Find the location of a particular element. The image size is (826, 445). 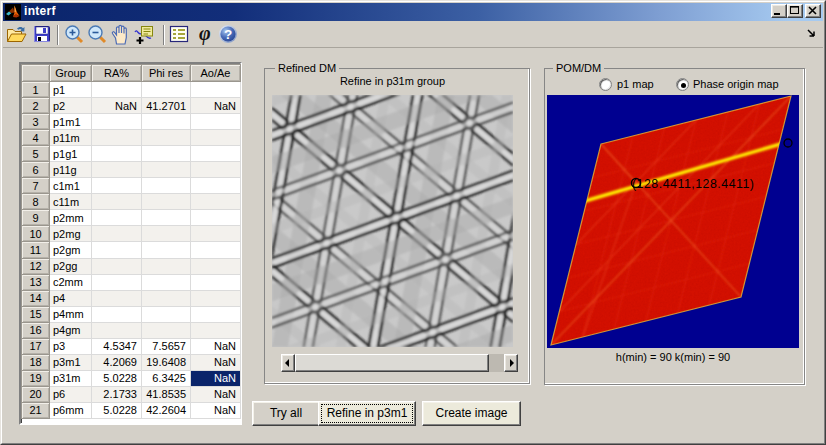

svg-text: φ is located at coordinates (205, 34).